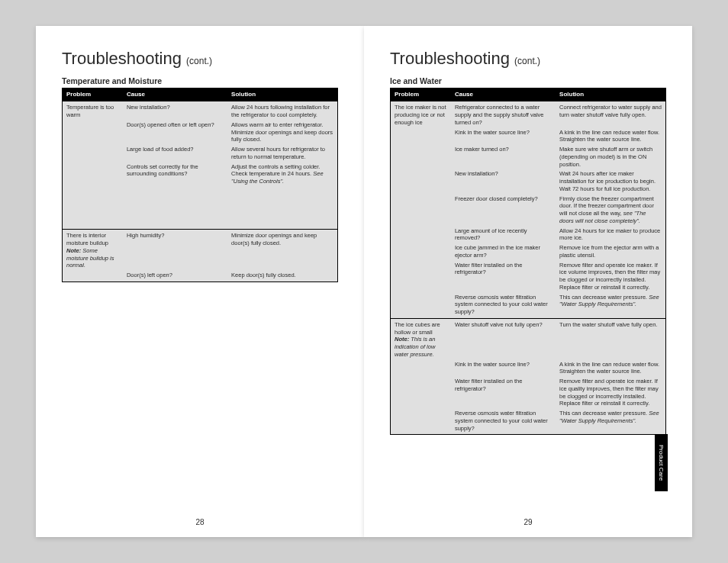  What do you see at coordinates (610, 339) in the screenshot?
I see `cell-solution: Turn the water shutoff valve fully open.` at bounding box center [610, 339].